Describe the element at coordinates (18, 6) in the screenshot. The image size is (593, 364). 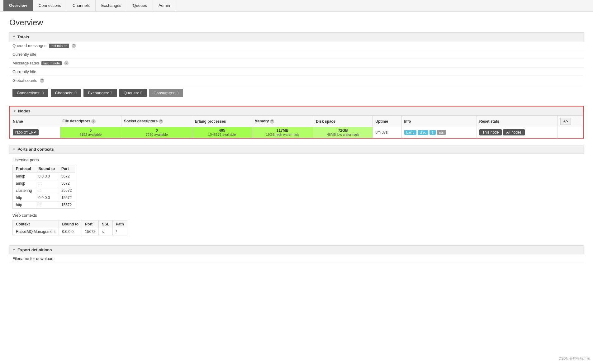
I see `nav-overview: Overview` at that location.